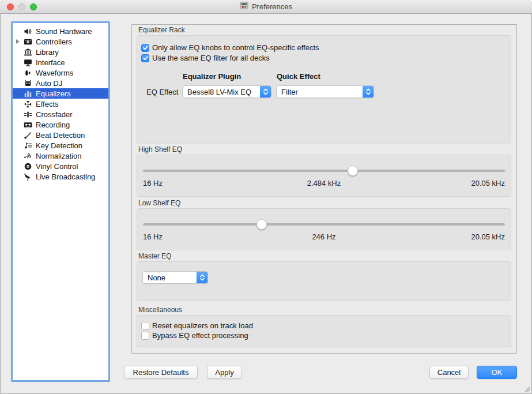 This screenshot has width=532, height=394. I want to click on apply-button: Apply, so click(225, 373).